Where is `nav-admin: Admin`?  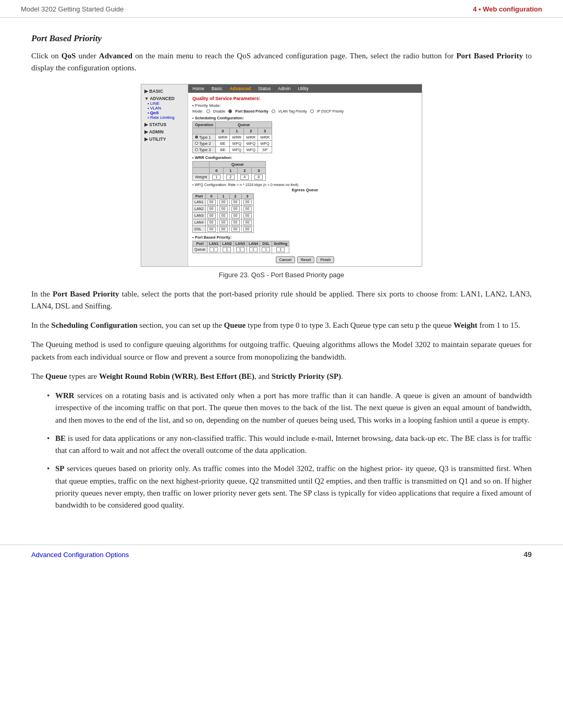
nav-admin: Admin is located at coordinates (284, 89).